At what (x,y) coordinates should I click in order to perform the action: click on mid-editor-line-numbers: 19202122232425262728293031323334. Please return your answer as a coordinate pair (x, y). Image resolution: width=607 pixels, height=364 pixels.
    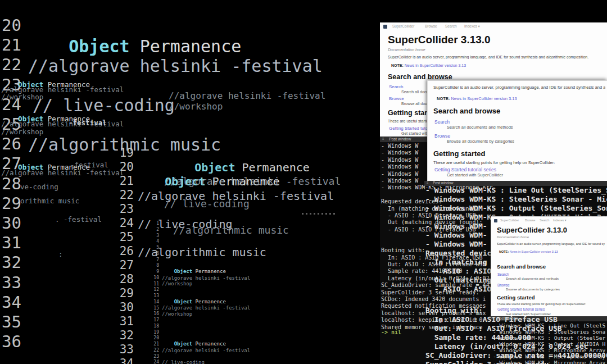
    Looking at the image, I should click on (123, 255).